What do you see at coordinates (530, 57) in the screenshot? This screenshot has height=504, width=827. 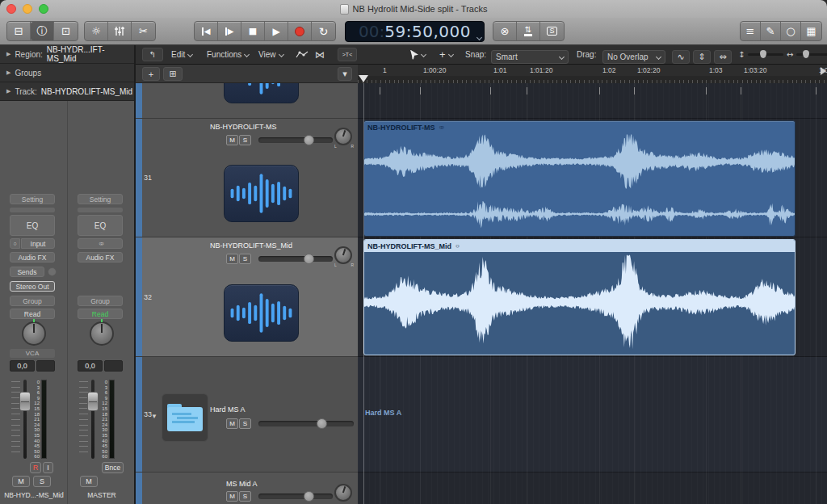 I see `snap-dropdown: Smart` at bounding box center [530, 57].